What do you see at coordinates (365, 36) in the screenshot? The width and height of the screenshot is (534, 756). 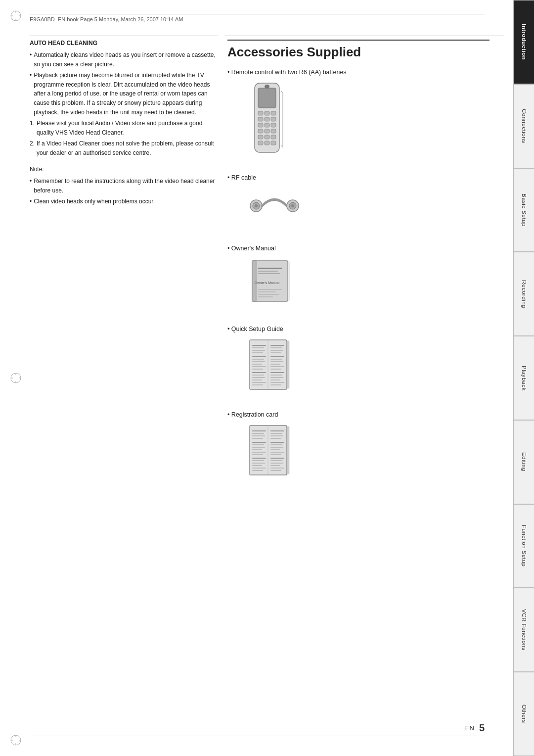 I see `top-border-right` at bounding box center [365, 36].